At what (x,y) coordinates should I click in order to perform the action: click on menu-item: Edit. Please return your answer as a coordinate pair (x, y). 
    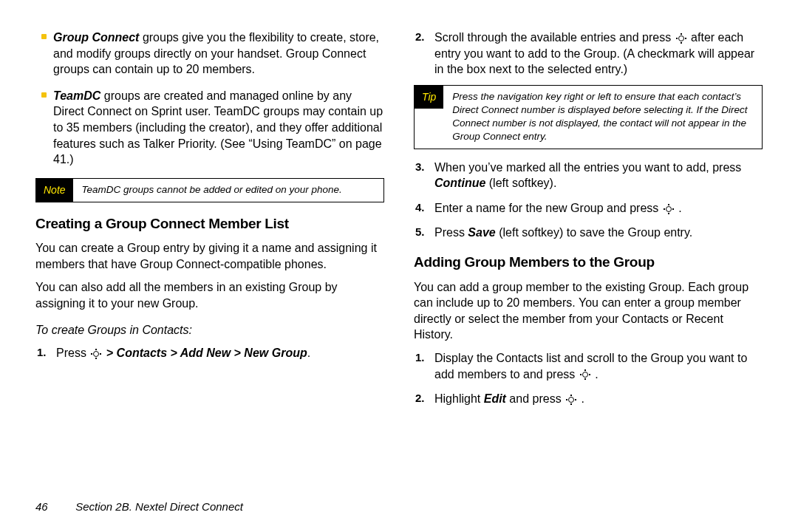
    Looking at the image, I should click on (495, 399).